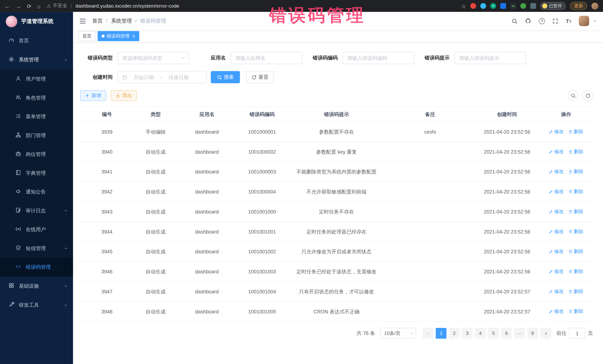 The image size is (603, 364). What do you see at coordinates (336, 114) in the screenshot?
I see `table-header-row: 编号 类型 应用名 错误码编码 错误码提示 备注 创建时间 操作` at bounding box center [336, 114].